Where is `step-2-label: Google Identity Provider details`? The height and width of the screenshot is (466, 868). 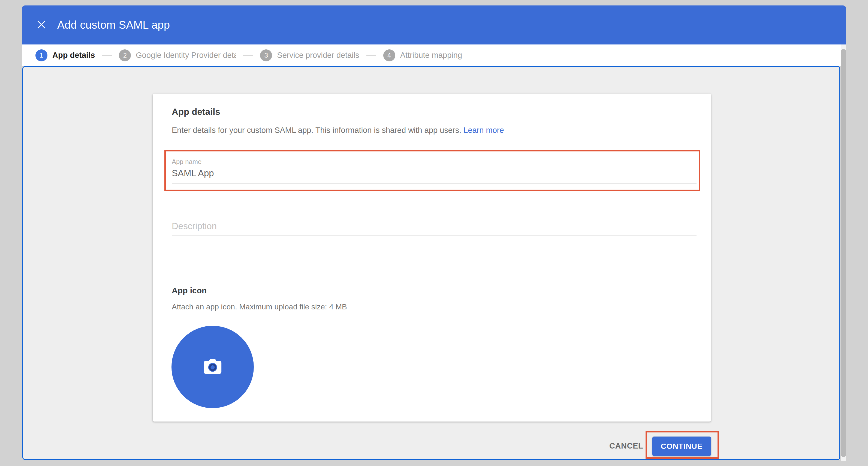 step-2-label: Google Identity Provider details is located at coordinates (186, 55).